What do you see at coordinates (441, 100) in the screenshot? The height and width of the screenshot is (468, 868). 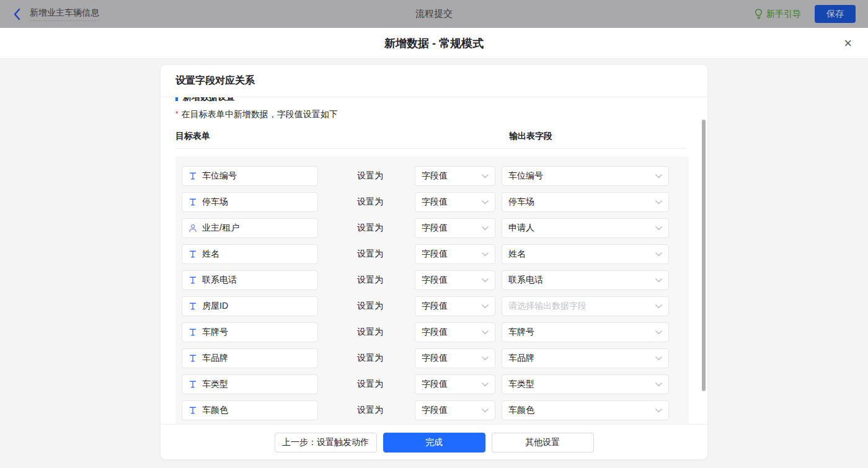 I see `section-title-partially-visible: 新增数据设置` at bounding box center [441, 100].